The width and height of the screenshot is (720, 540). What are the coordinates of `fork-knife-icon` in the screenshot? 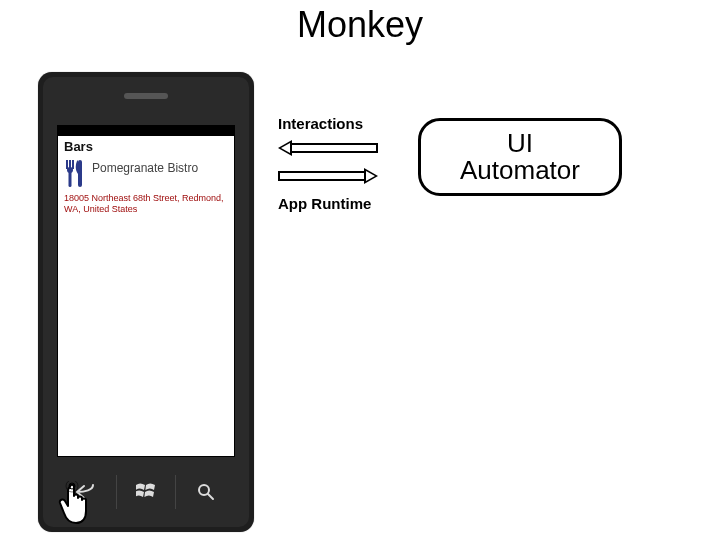 It's located at (75, 175).